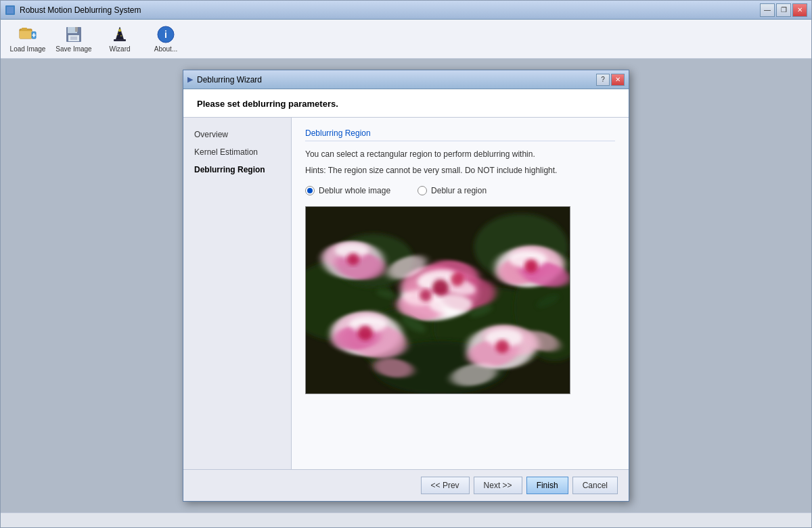 This screenshot has width=812, height=528. I want to click on radio-region: Deblur a region, so click(452, 191).